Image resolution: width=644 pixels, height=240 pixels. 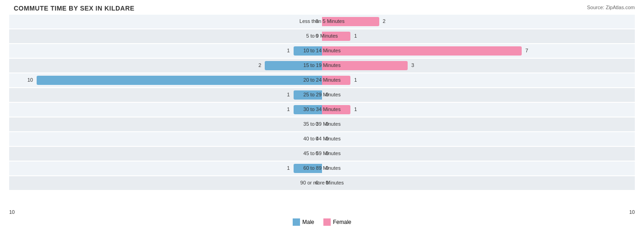 I want to click on chart-row: 30 to 34 Minutes11, so click(x=322, y=110).